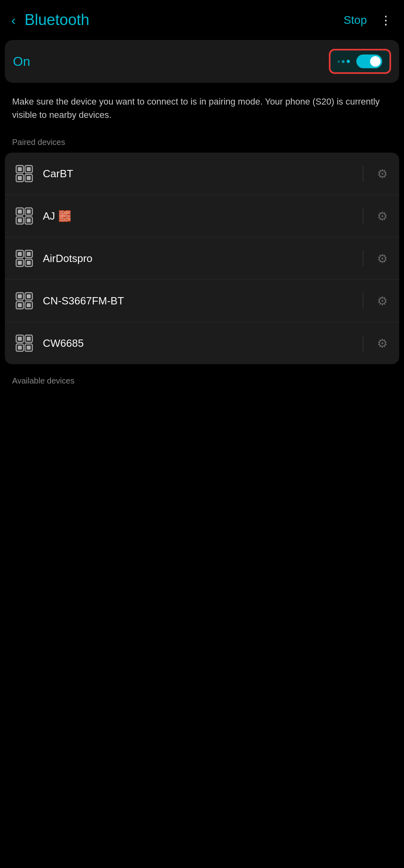 The height and width of the screenshot is (868, 404). Describe the element at coordinates (22, 61) in the screenshot. I see `bluetooth-status-label: On` at that location.